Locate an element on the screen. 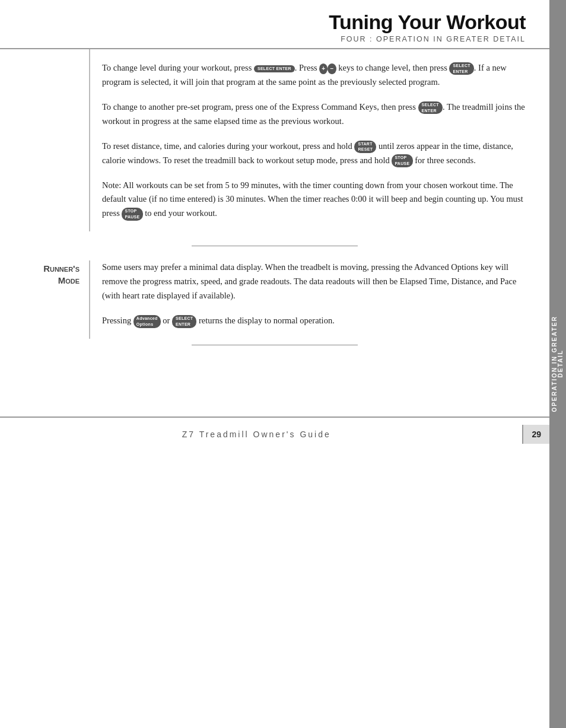  paragraph-1: To change level during your workout, pre… is located at coordinates (314, 75).